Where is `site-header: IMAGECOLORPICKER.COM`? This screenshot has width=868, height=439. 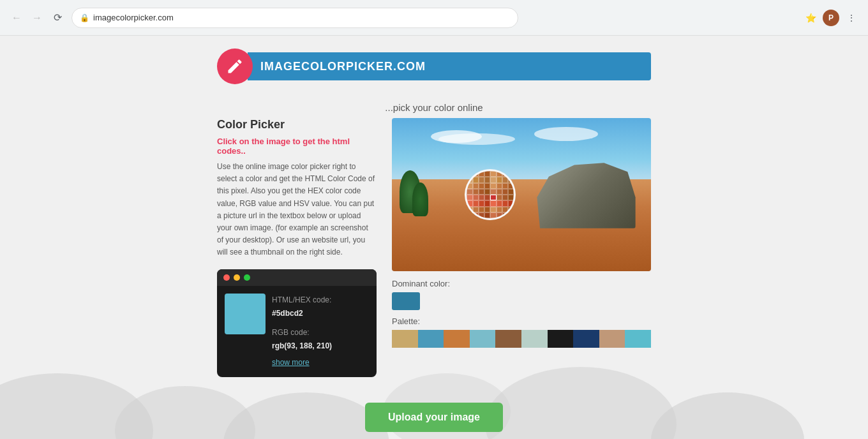 site-header: IMAGECOLORPICKER.COM is located at coordinates (434, 66).